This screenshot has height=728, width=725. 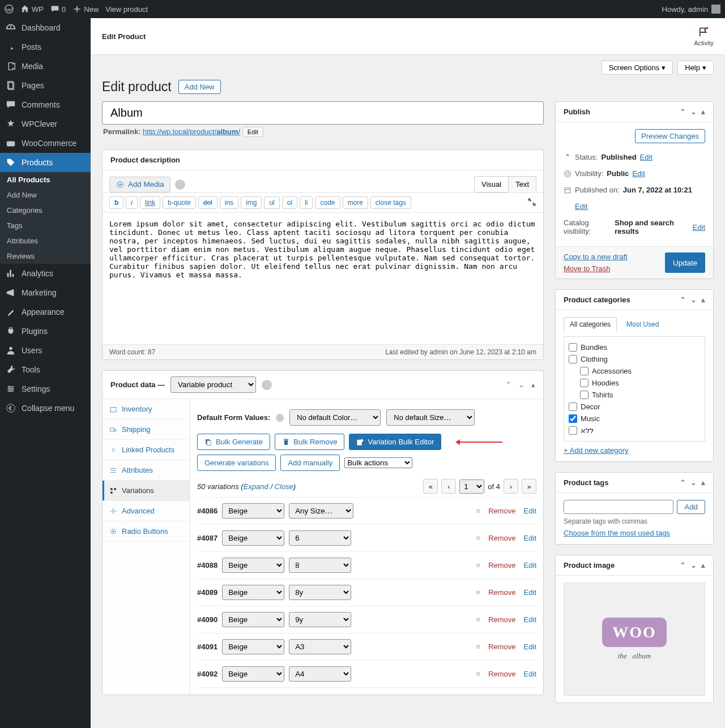 I want to click on panel-down-icon: ⌄, so click(x=521, y=385).